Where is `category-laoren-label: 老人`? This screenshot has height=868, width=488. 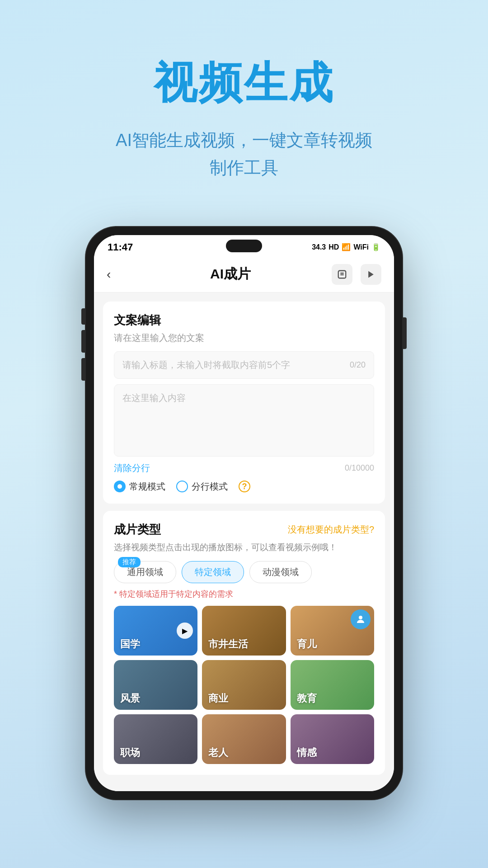
category-laoren-label: 老人 is located at coordinates (218, 753).